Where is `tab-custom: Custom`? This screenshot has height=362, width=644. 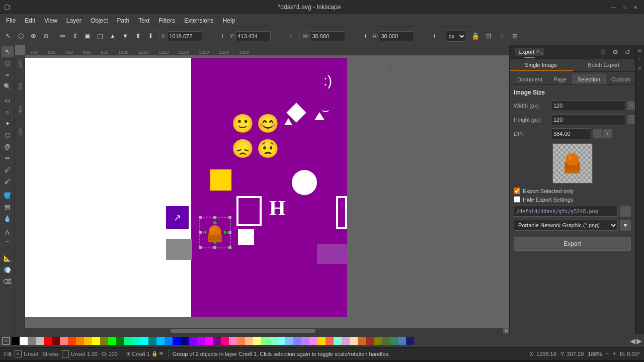 tab-custom: Custom is located at coordinates (621, 79).